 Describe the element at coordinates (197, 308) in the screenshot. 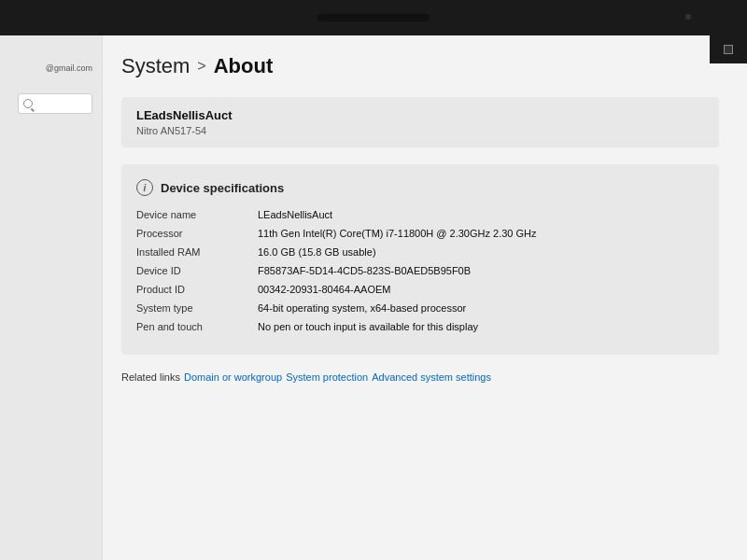

I see `spec-label: System type` at that location.